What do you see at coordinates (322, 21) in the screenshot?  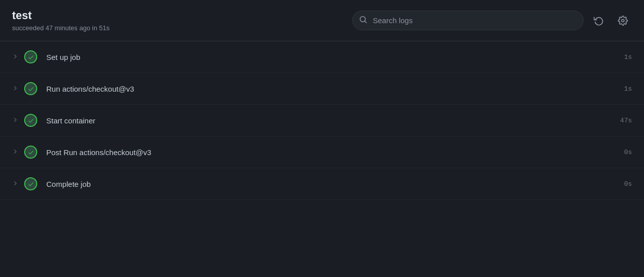 I see `header: test succeeded 47 minutes ago in 51s` at bounding box center [322, 21].